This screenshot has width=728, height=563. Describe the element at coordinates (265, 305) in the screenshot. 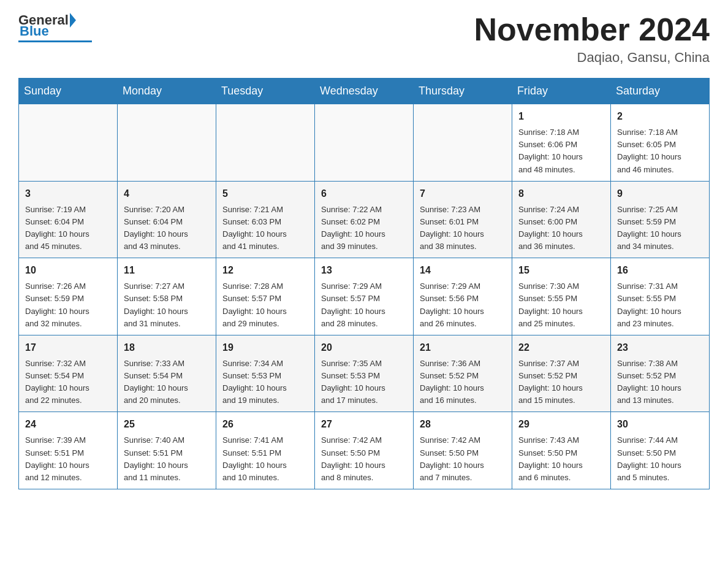

I see `day-info: Sunrise: 7:28 AM Sunset: 5:57 PM Dayligh…` at that location.